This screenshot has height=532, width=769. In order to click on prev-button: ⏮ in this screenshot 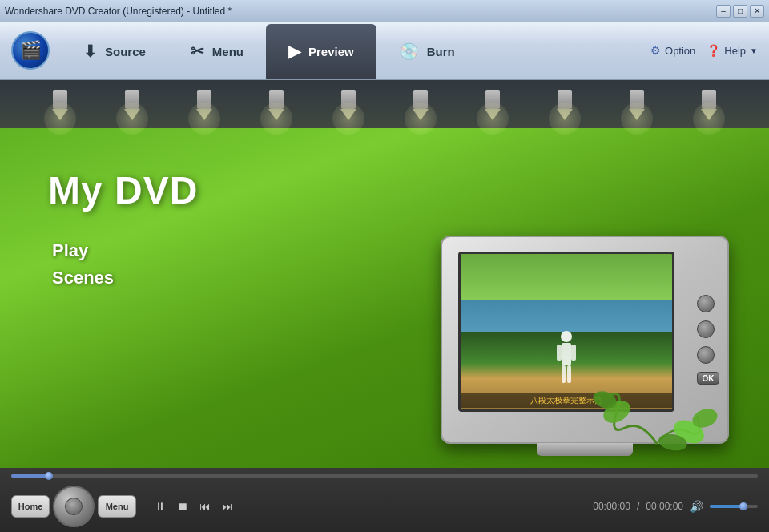, I will do `click(205, 506)`.